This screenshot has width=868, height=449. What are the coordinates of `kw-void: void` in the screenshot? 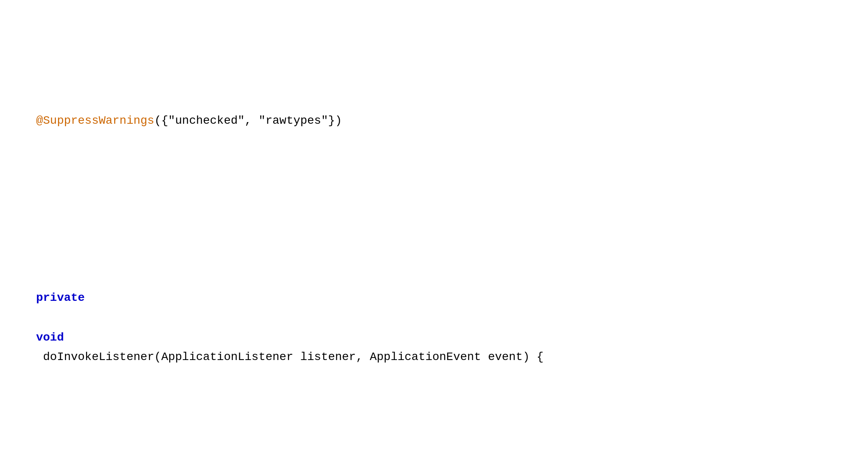 It's located at (50, 338).